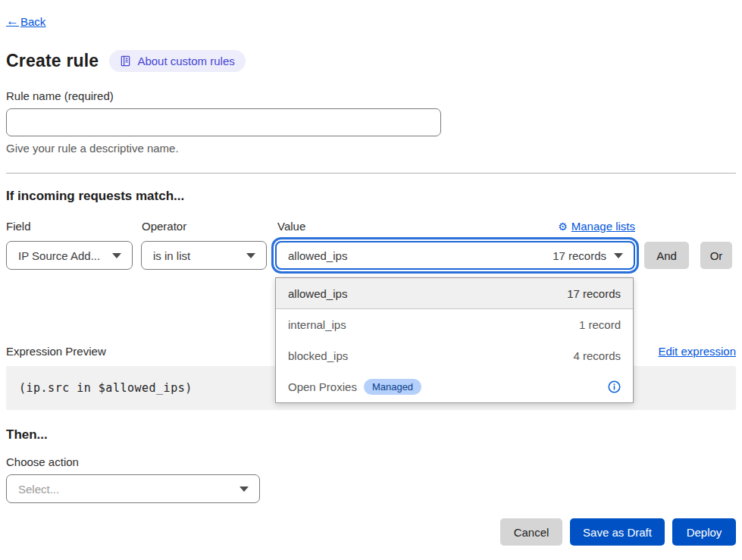 The height and width of the screenshot is (560, 742). Describe the element at coordinates (126, 61) in the screenshot. I see `book-icon` at that location.